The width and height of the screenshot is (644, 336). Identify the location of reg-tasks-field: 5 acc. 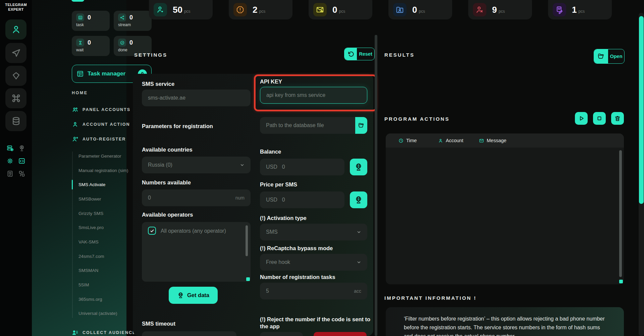
(314, 291).